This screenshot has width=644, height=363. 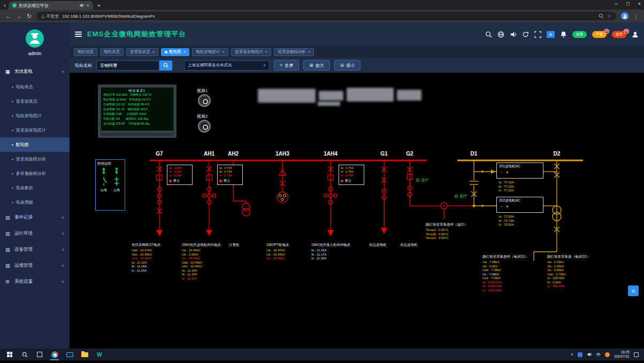 What do you see at coordinates (599, 34) in the screenshot?
I see `alarm-pill-serious: 严重19` at bounding box center [599, 34].